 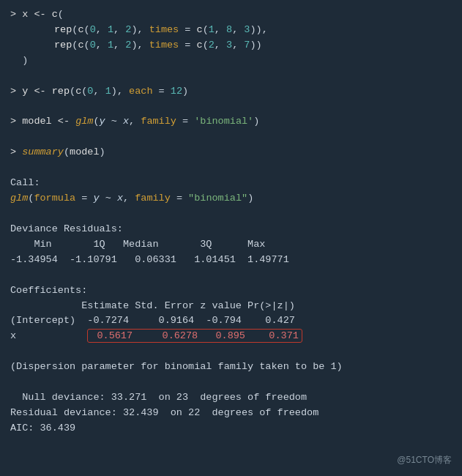 What do you see at coordinates (231, 31) in the screenshot?
I see `code-line-2: rep(c(0, 1, 2), times = c(1, 8, 3)),` at bounding box center [231, 31].